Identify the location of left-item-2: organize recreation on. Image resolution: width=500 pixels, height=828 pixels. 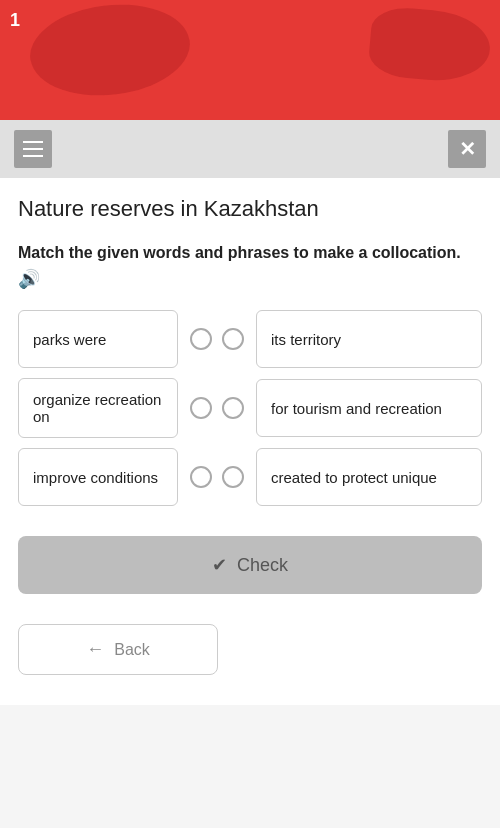
(98, 408).